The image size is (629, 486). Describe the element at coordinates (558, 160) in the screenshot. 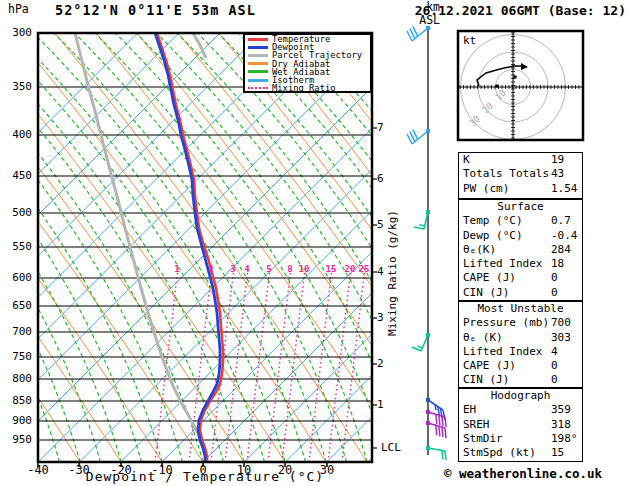

I see `panel-row-value: 19` at that location.